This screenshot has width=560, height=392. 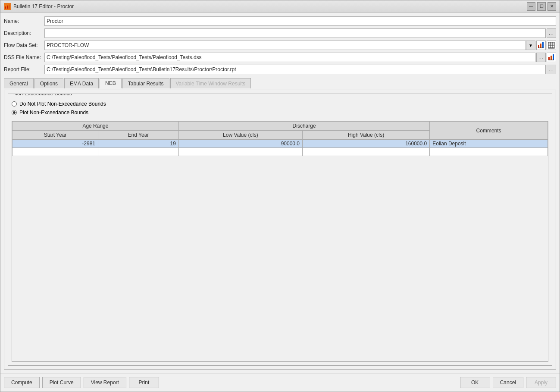 I want to click on end-year-header: End Year, so click(x=139, y=135).